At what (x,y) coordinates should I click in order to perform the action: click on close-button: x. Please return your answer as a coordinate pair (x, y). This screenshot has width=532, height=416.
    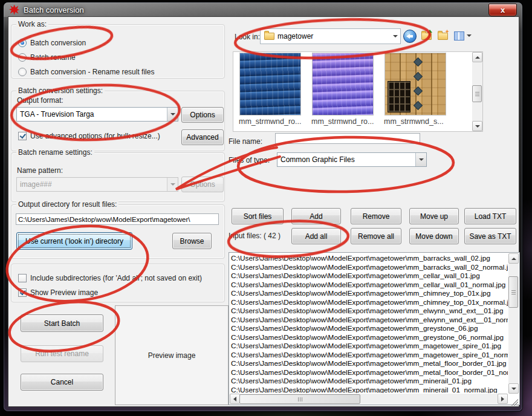
    Looking at the image, I should click on (503, 10).